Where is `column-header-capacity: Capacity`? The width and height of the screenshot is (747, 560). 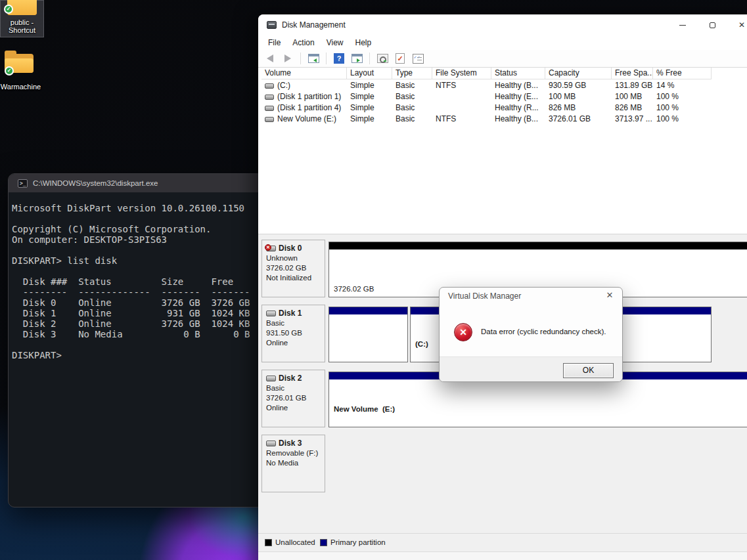
column-header-capacity: Capacity is located at coordinates (578, 74).